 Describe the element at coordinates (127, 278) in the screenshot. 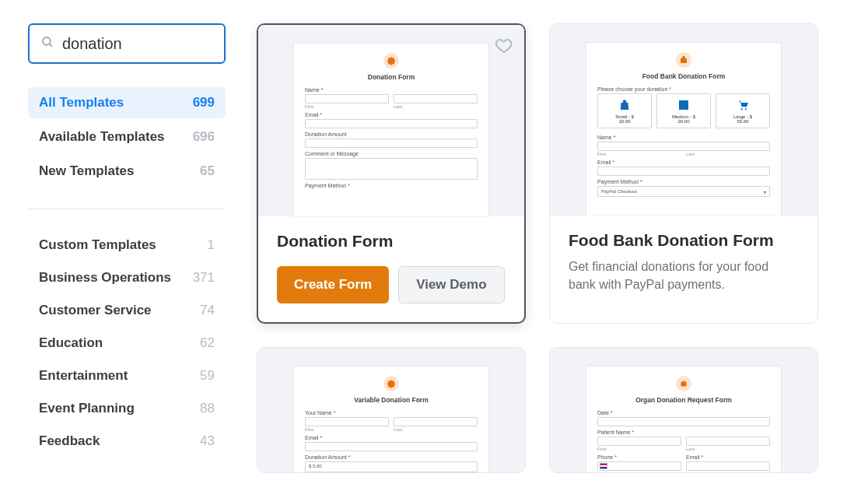

I see `category-business-operations: Business Operations 371` at that location.